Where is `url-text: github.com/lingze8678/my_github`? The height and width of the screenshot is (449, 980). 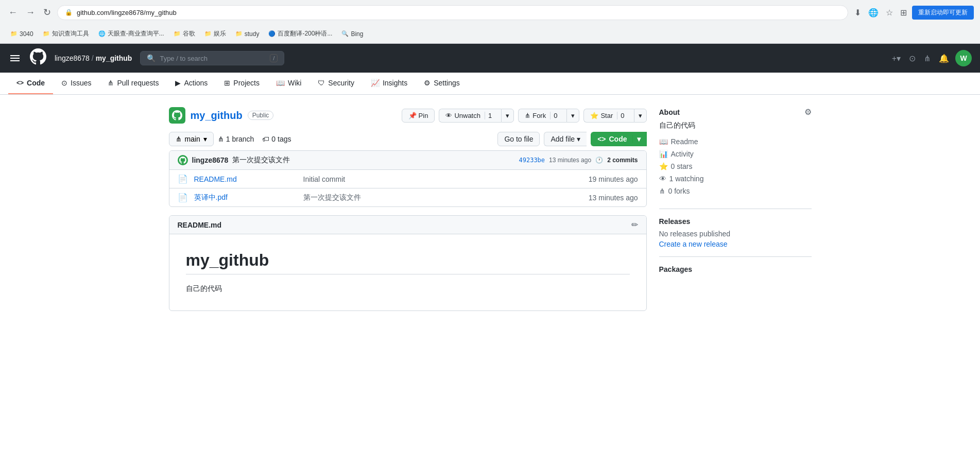 url-text: github.com/lingze8678/my_github is located at coordinates (458, 12).